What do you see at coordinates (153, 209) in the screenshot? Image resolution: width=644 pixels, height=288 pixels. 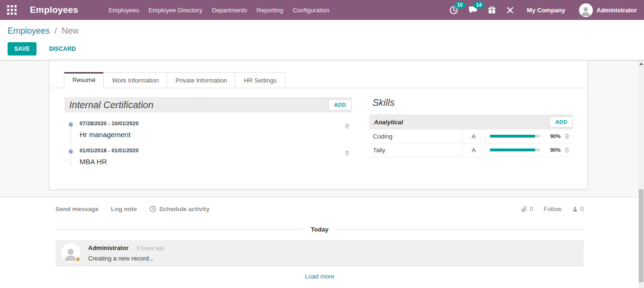 I see `schedule-clock-icon` at bounding box center [153, 209].